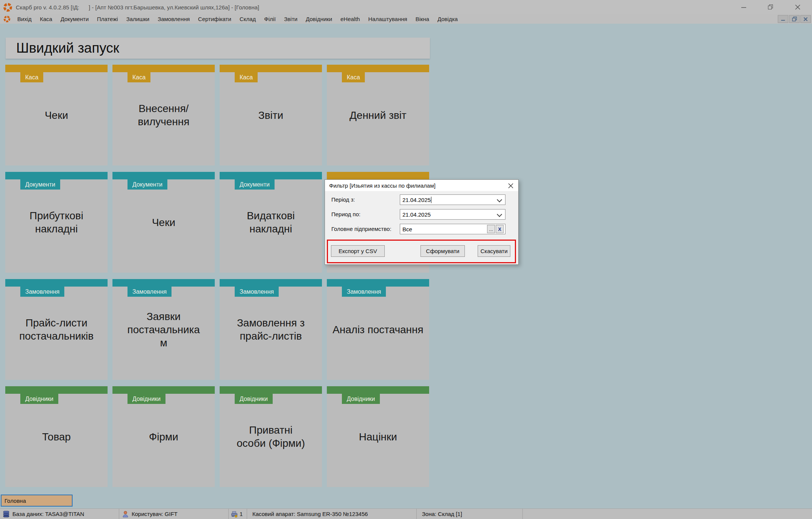 This screenshot has height=519, width=812. I want to click on dialog-title: Фильтр [Изьятия из кассы по филиалам], so click(382, 186).